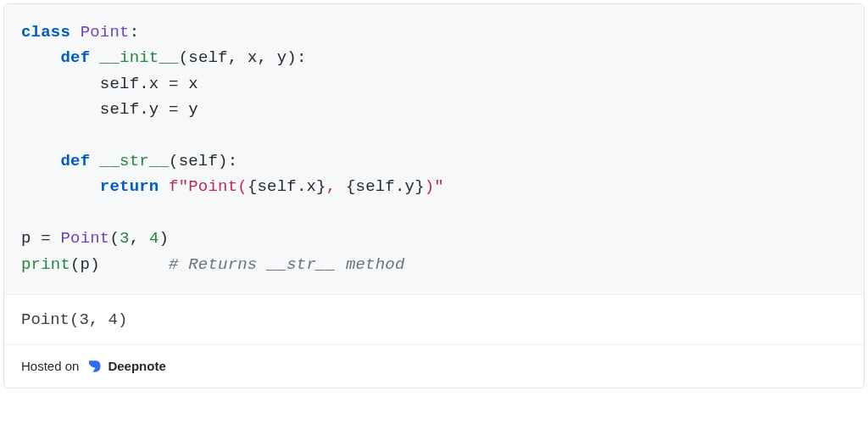 This screenshot has height=430, width=868. I want to click on fn-print: print, so click(46, 265).